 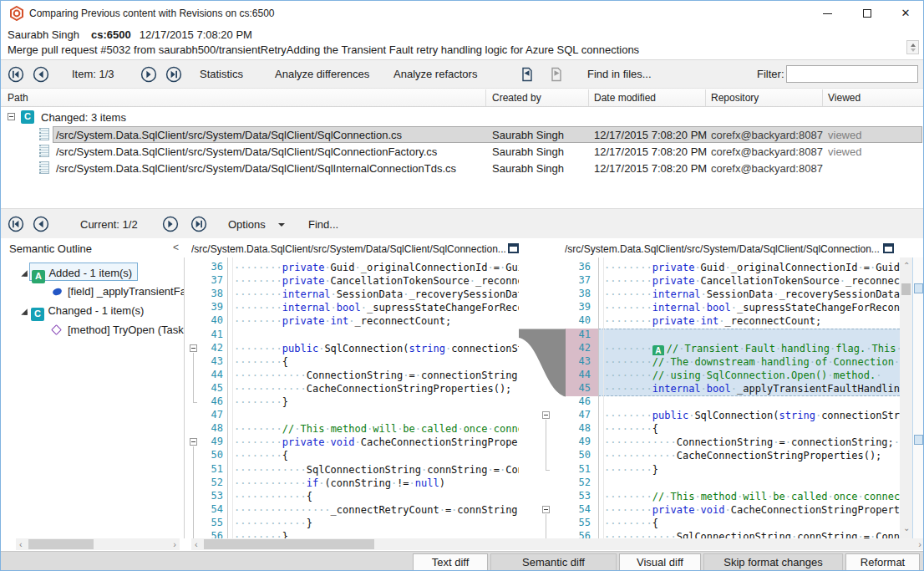 What do you see at coordinates (12, 117) in the screenshot?
I see `collapse-expander-icon` at bounding box center [12, 117].